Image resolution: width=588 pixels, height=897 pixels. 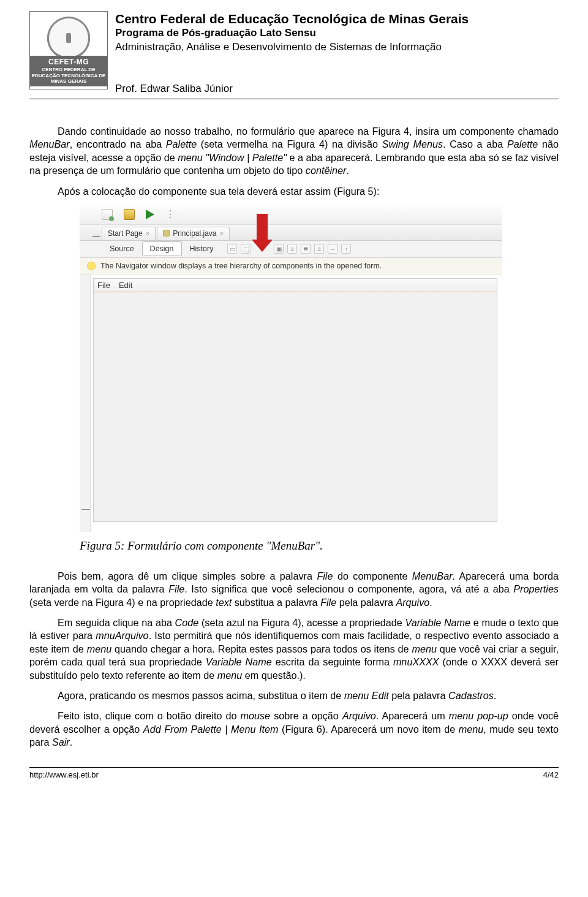 I want to click on resize-h-icon: ↔, so click(x=333, y=249).